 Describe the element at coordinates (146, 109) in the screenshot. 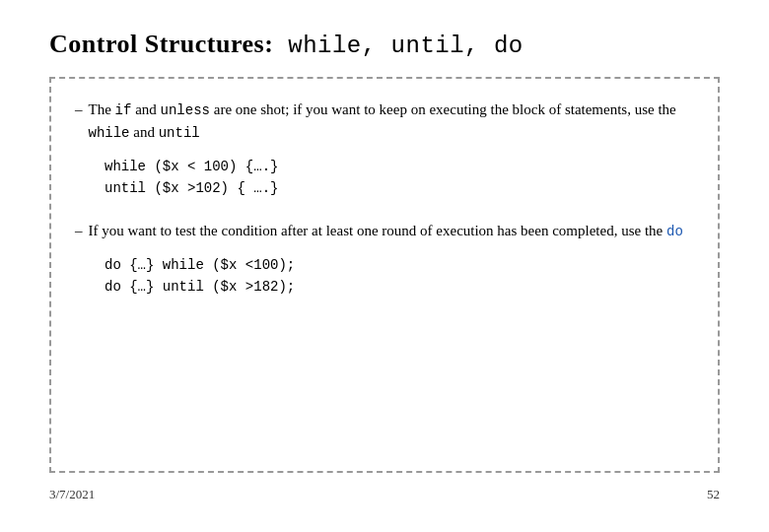

I see `bullet-1-and: and` at that location.